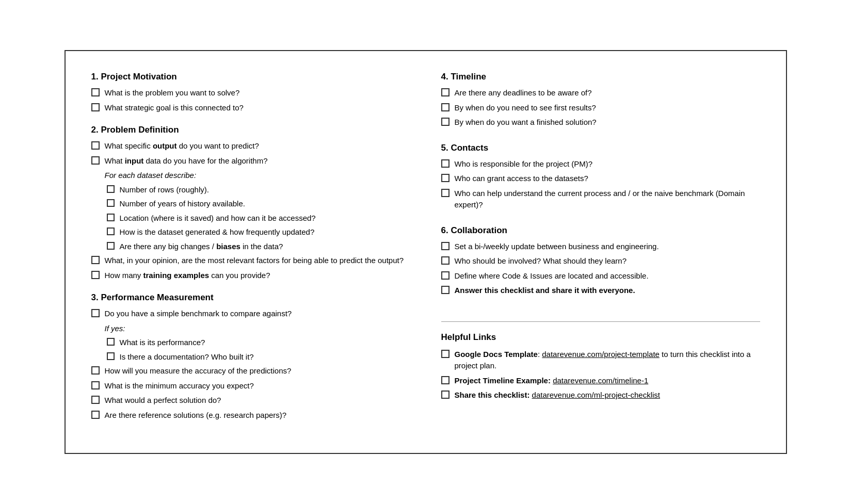 This screenshot has height=504, width=851. What do you see at coordinates (601, 164) in the screenshot?
I see `checklist-item: Who is responsible for the project (PM)?` at bounding box center [601, 164].